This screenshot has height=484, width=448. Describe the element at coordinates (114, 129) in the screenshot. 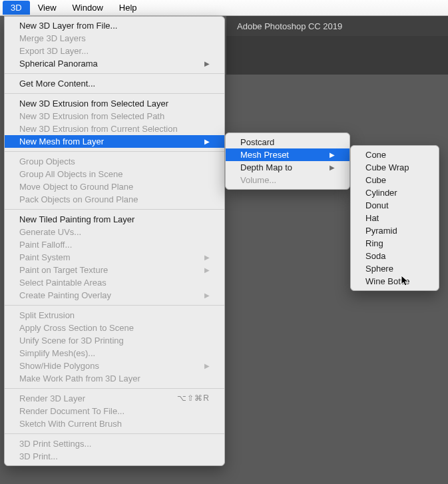

I see `menu-item-label: New 3D Extrusion from Current Selection` at that location.